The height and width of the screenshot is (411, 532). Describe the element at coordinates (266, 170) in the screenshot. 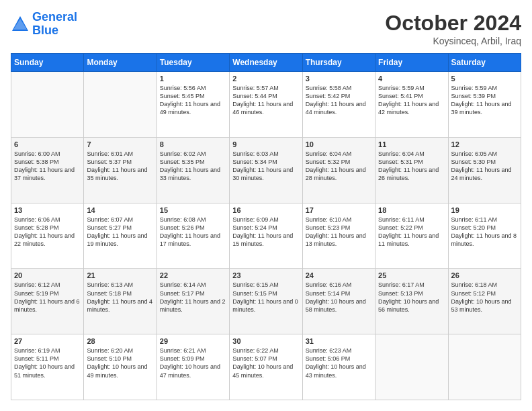

I see `calendar-cell: 9Sunrise: 6:03 AM Sunset: 5:34 PM Daylig…` at that location.